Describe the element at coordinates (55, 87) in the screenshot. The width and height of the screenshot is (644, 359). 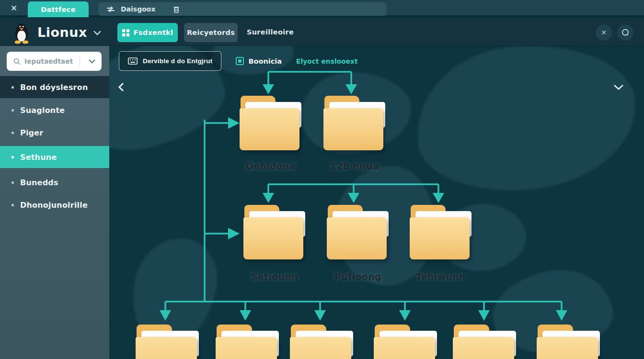
I see `sidebar-item-0: Bon dóyslesron` at that location.